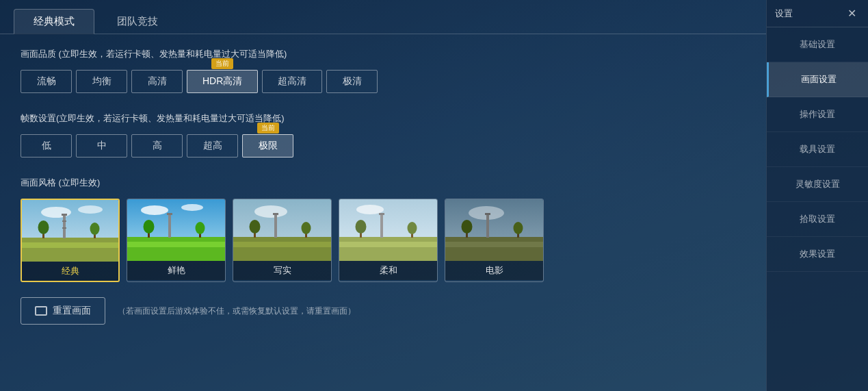  Describe the element at coordinates (47, 81) in the screenshot. I see `quality-btn-smooth: 流畅` at that location.